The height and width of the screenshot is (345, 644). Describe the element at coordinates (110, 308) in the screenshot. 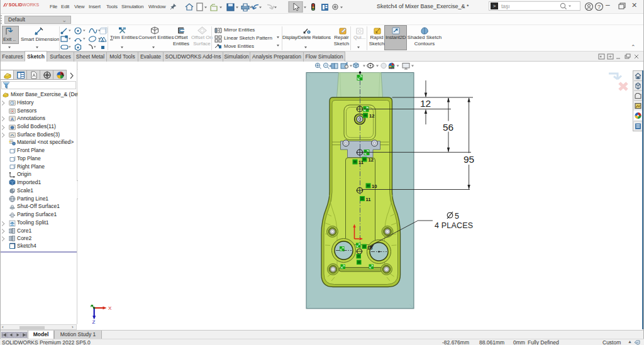

I see `svg-text: X` at that location.